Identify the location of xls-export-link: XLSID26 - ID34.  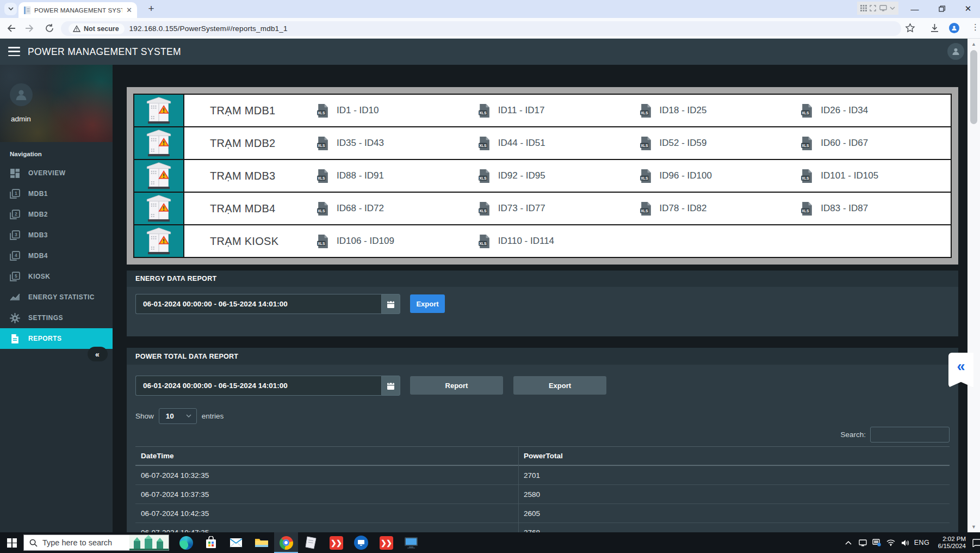
(870, 110).